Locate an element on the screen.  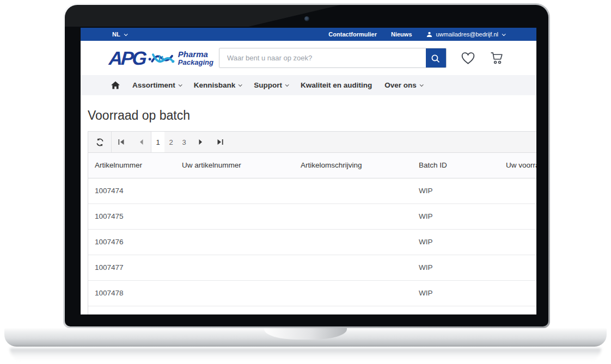
last-page-icon is located at coordinates (220, 142).